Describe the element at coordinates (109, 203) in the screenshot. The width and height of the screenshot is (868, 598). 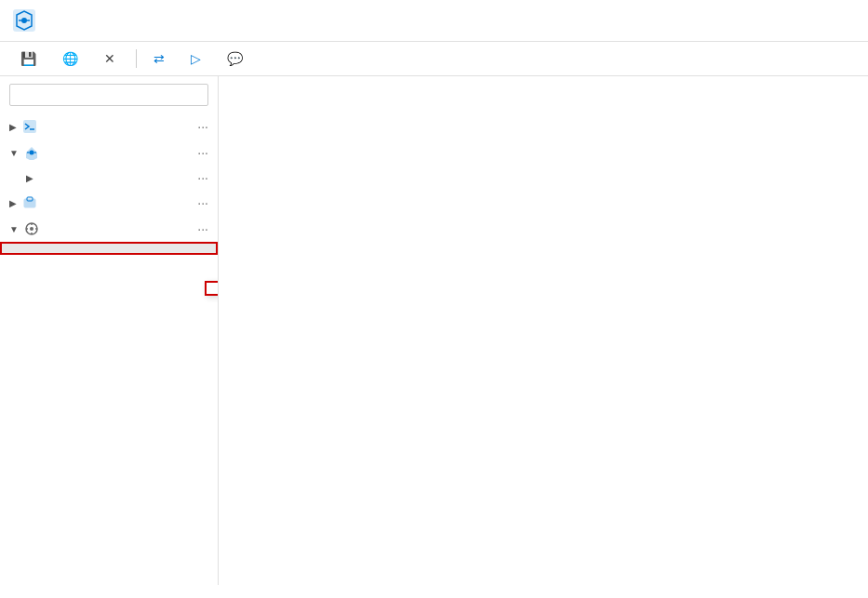
I see `assets-header: ▶ ···` at that location.